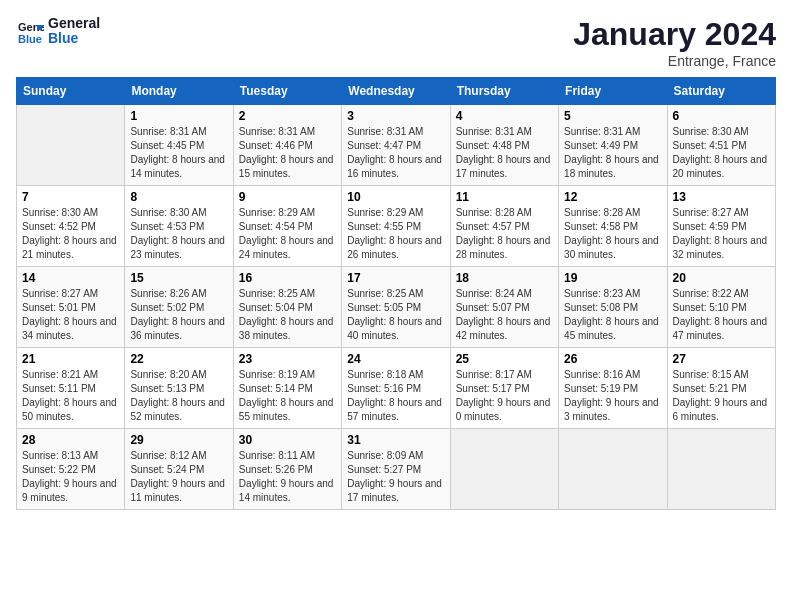 The image size is (792, 612). What do you see at coordinates (396, 315) in the screenshot?
I see `day-info: Sunrise: 8:25 AMSunset: 5:05 PMDaylight:…` at bounding box center [396, 315].